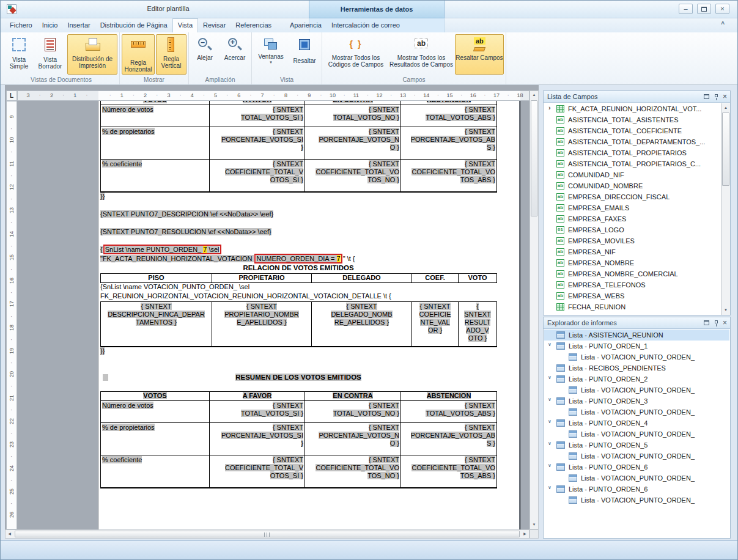 The image size is (738, 560). Describe the element at coordinates (637, 335) in the screenshot. I see `report-list-item: Lista - ASISTENCIA_REUNION` at that location.